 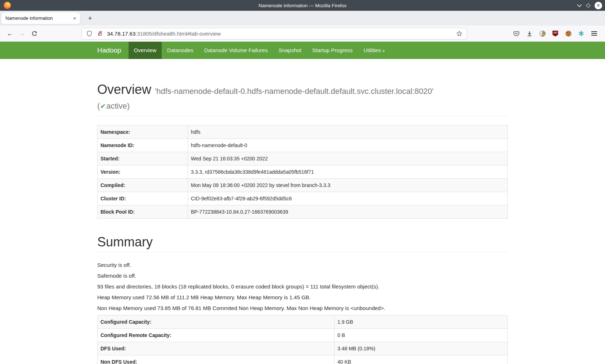 I want to click on overview-heading: Overview 'hdfs-namenode-default-0.hdfs-n…, so click(x=302, y=97).